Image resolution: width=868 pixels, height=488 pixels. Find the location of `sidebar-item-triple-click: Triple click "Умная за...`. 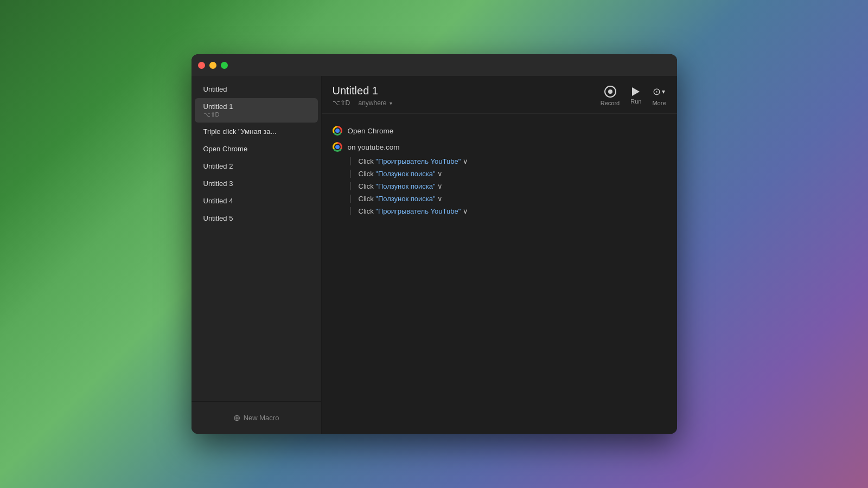

sidebar-item-triple-click: Triple click "Умная за... is located at coordinates (256, 131).